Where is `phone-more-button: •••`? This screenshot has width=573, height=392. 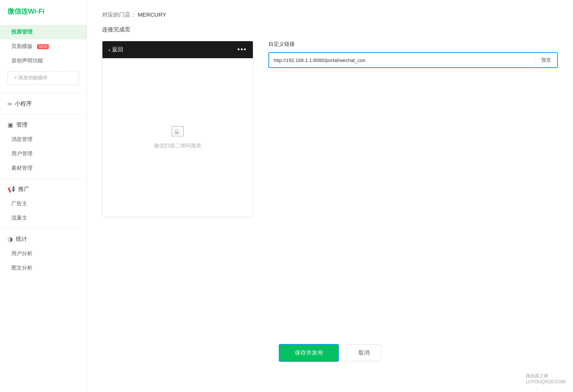 phone-more-button: ••• is located at coordinates (242, 50).